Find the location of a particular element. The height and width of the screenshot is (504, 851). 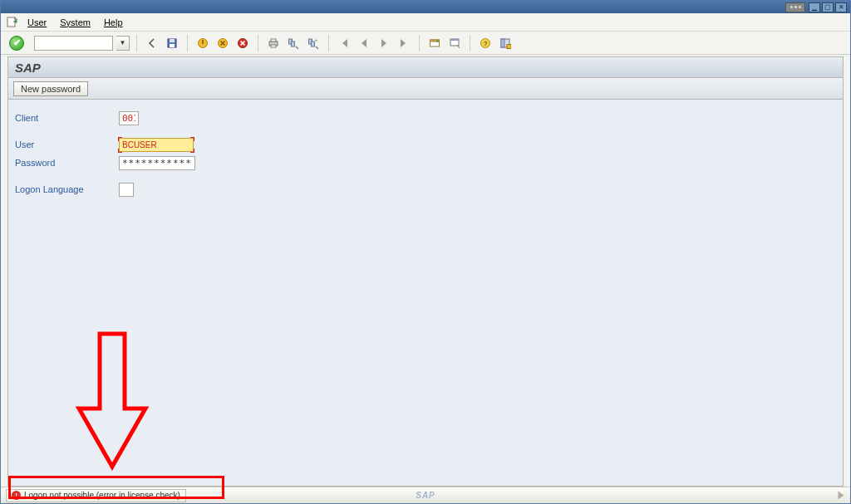

menu-system: System is located at coordinates (75, 22).